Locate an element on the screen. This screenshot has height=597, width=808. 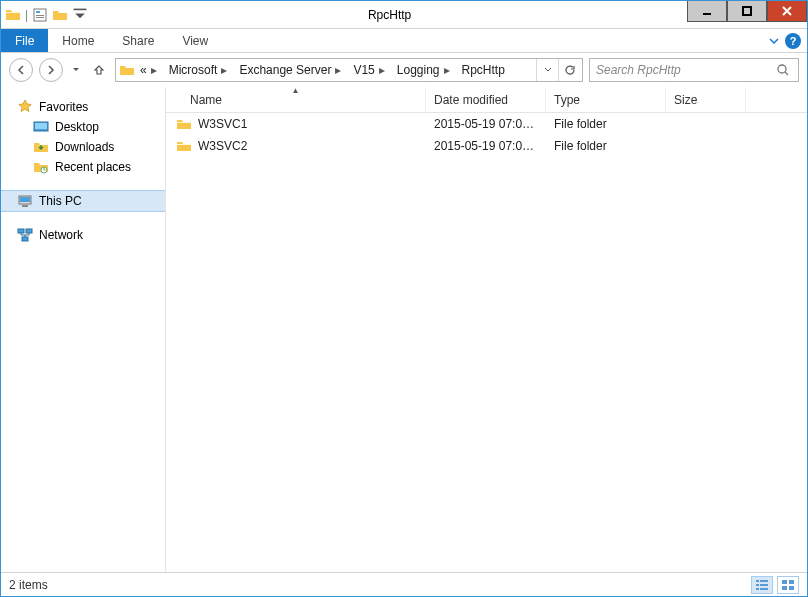
breadcrumb-item: Exchange Server▸ is located at coordinates (292, 70).